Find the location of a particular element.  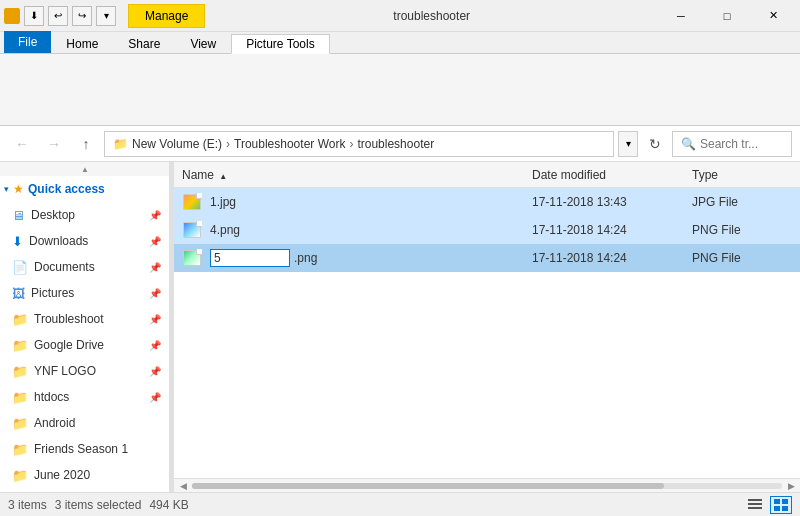

sort-icon-name: ▲ is located at coordinates (223, 176).